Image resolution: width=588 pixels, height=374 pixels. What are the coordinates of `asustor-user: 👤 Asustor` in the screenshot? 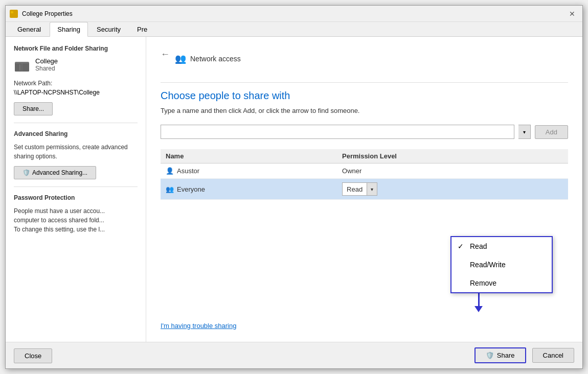 It's located at (183, 171).